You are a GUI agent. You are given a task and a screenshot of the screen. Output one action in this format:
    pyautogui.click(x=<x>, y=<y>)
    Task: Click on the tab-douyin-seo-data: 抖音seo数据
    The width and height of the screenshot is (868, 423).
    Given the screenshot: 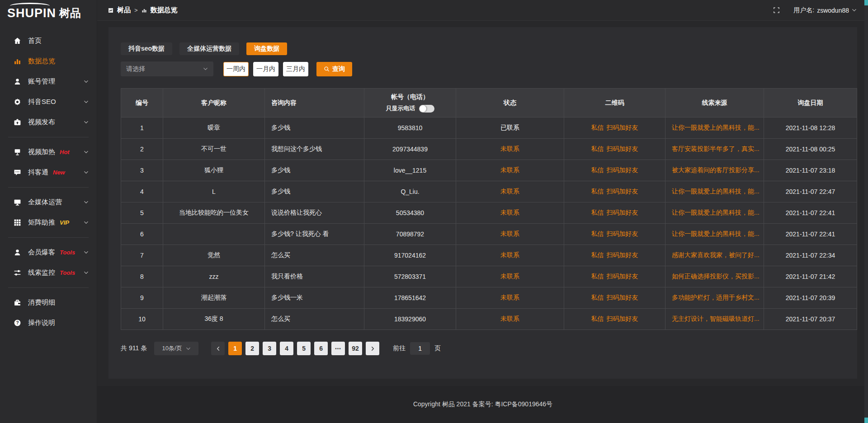 What is the action you would take?
    pyautogui.click(x=146, y=49)
    